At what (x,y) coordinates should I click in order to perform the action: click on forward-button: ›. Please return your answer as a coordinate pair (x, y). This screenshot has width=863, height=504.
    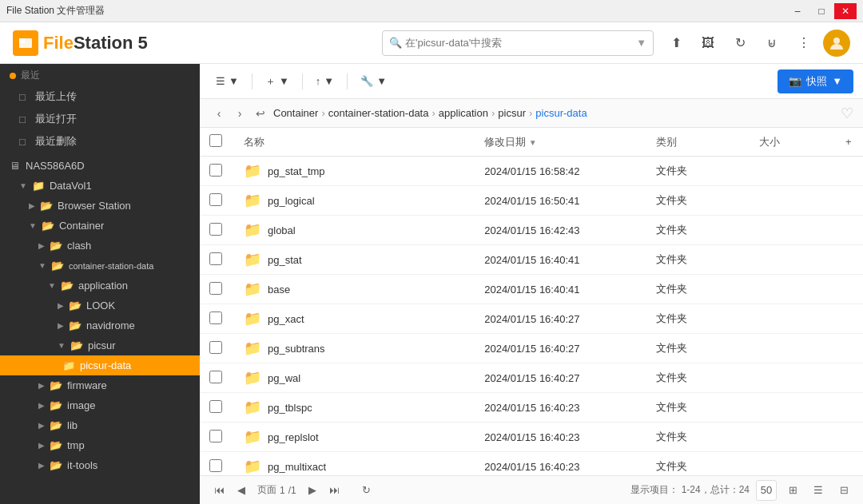
    Looking at the image, I should click on (240, 113).